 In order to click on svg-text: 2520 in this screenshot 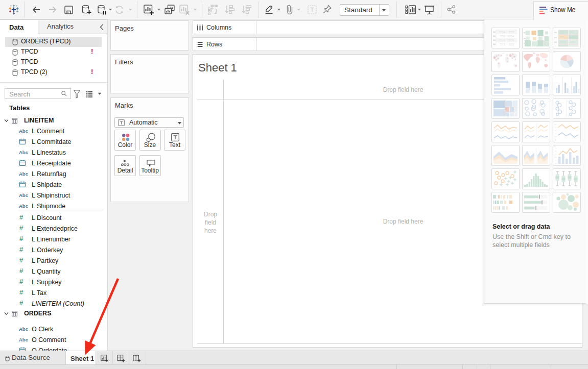, I will do `click(502, 40)`.